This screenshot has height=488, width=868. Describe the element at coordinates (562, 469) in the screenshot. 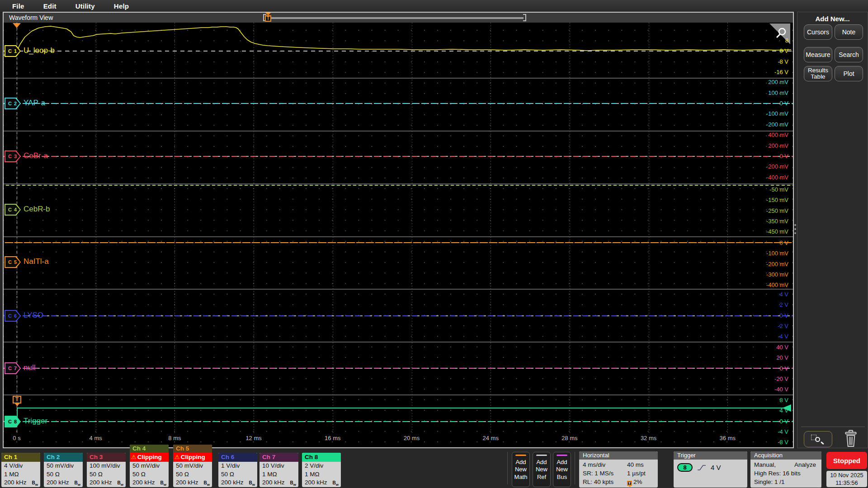

I see `add-new-bus-button: AddNewBus` at that location.